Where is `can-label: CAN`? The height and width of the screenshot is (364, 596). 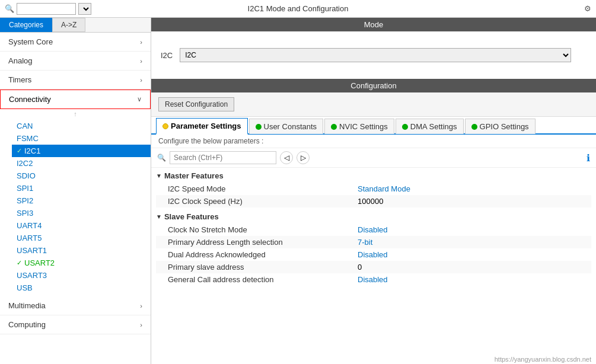 can-label: CAN is located at coordinates (25, 126).